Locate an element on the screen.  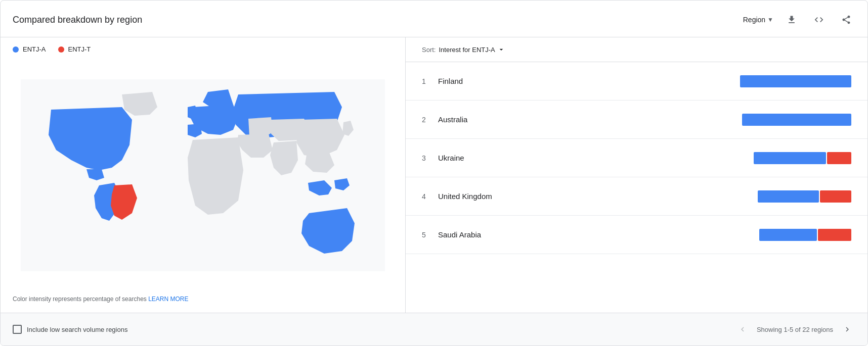
table-row: 5 Saudi Arabia is located at coordinates (636, 235).